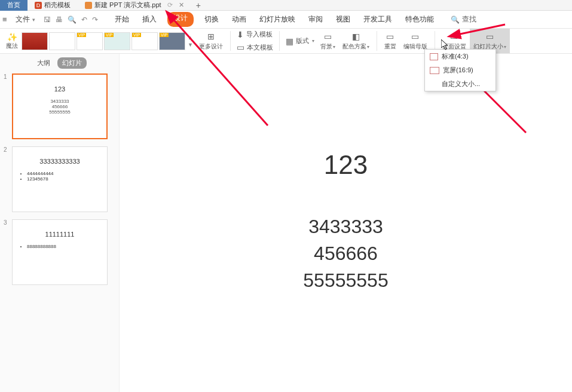  I want to click on import-icon: ⬇, so click(240, 35).